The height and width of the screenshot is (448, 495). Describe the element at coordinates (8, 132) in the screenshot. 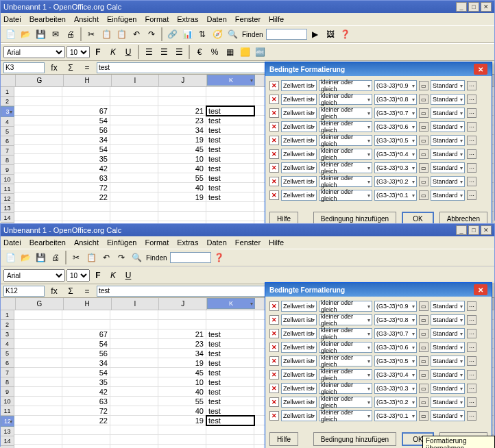

I see `row-head: 5` at that location.